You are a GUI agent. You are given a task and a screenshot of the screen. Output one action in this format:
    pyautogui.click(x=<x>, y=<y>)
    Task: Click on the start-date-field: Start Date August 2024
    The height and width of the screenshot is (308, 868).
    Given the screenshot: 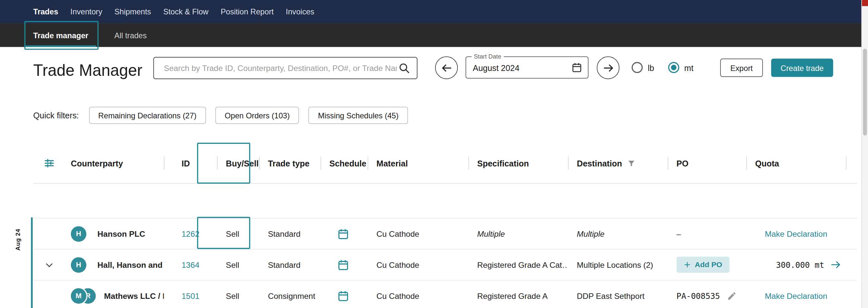 What is the action you would take?
    pyautogui.click(x=527, y=68)
    